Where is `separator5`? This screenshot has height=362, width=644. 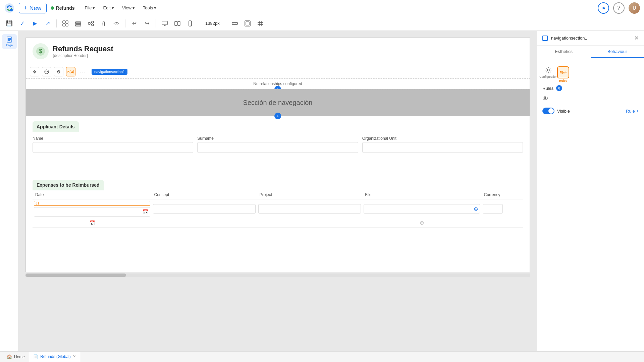 separator5 is located at coordinates (226, 23).